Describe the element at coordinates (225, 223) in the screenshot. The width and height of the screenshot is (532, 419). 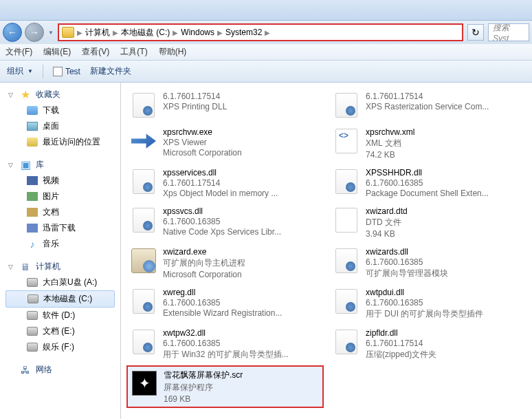
I see `file-item: xpssvcs.dll6.1.7600.16385Native Code Xps…` at that location.